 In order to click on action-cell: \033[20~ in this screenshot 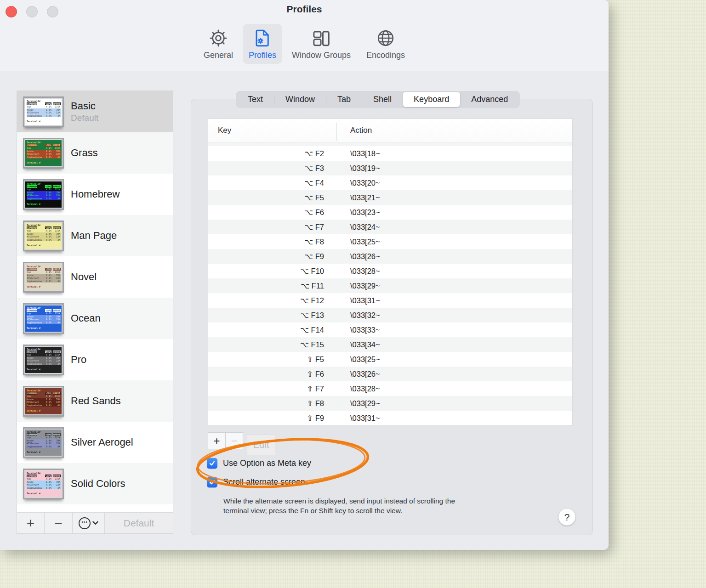, I will do `click(454, 183)`.